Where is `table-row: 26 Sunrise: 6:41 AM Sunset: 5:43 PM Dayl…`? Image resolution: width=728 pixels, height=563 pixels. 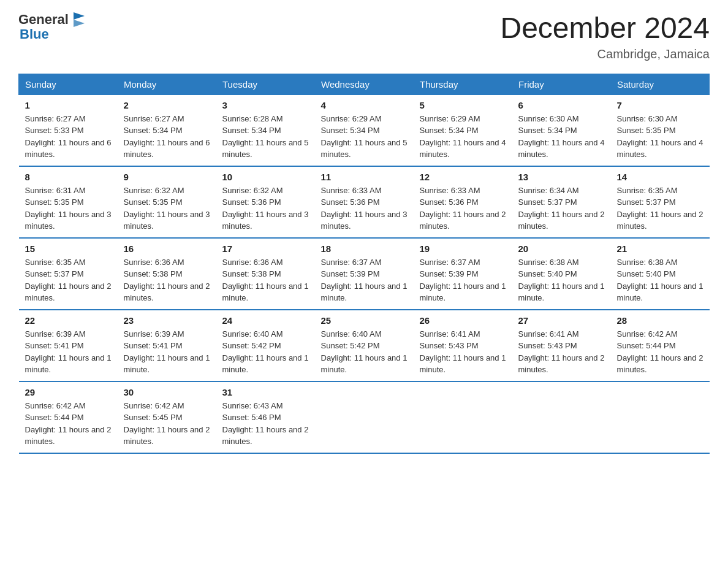 table-row: 26 Sunrise: 6:41 AM Sunset: 5:43 PM Dayl… is located at coordinates (463, 346).